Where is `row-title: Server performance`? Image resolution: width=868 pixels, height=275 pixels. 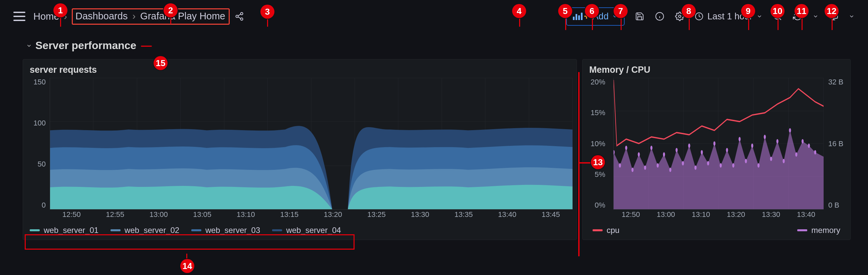
row-title: Server performance is located at coordinates (86, 45).